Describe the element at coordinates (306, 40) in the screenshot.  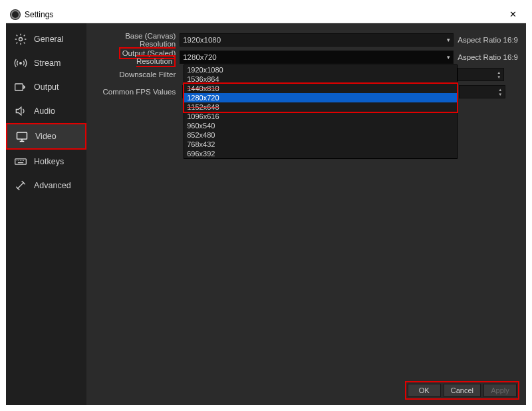
I see `row-base-resolution: Base (Canvas) Resolution 1920x1080 ▾ Asp…` at that location.